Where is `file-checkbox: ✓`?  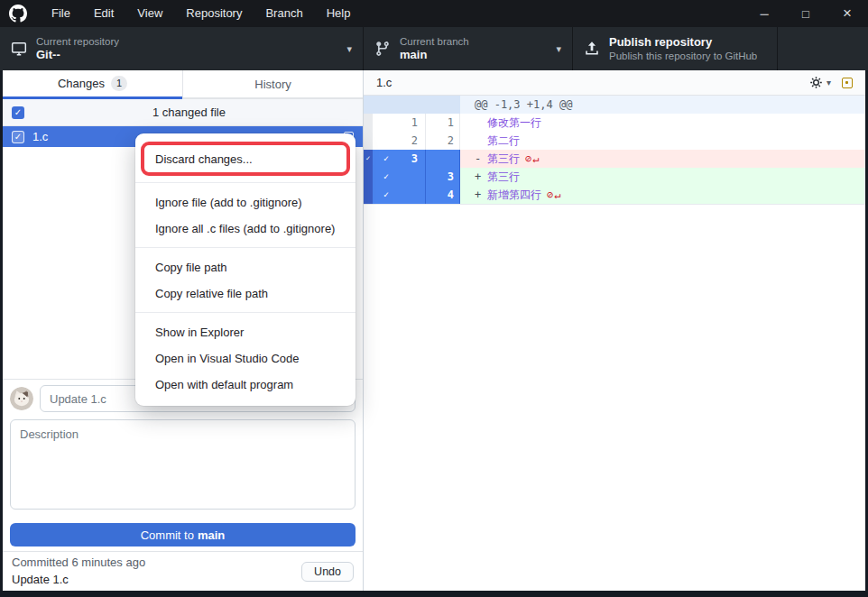 file-checkbox: ✓ is located at coordinates (18, 137).